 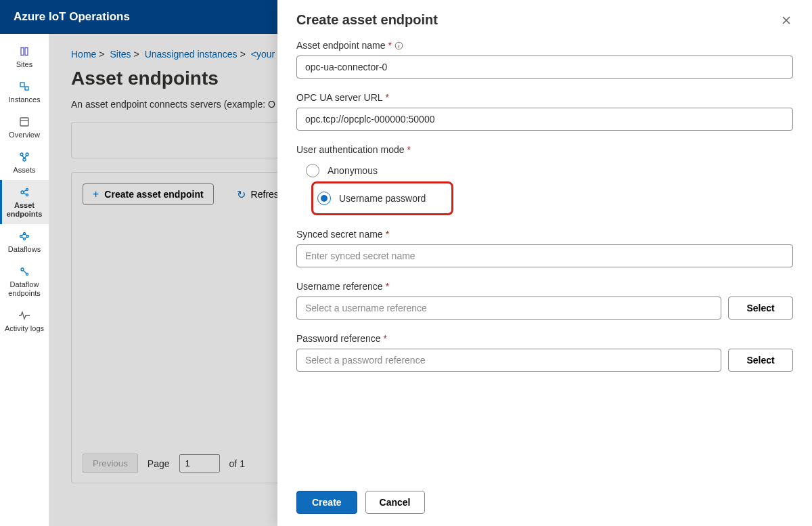 What do you see at coordinates (24, 135) in the screenshot?
I see `sidebar-item-label: Overview` at bounding box center [24, 135].